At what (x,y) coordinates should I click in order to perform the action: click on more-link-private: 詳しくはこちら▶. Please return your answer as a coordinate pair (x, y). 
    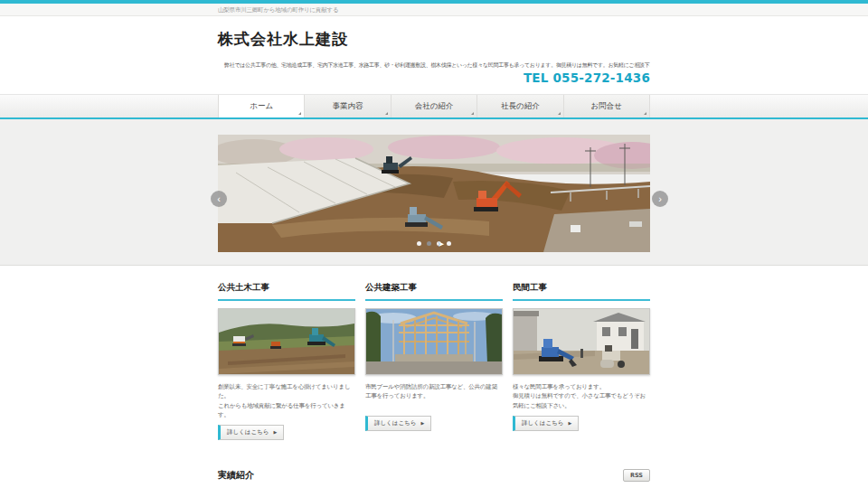
    Looking at the image, I should click on (546, 423).